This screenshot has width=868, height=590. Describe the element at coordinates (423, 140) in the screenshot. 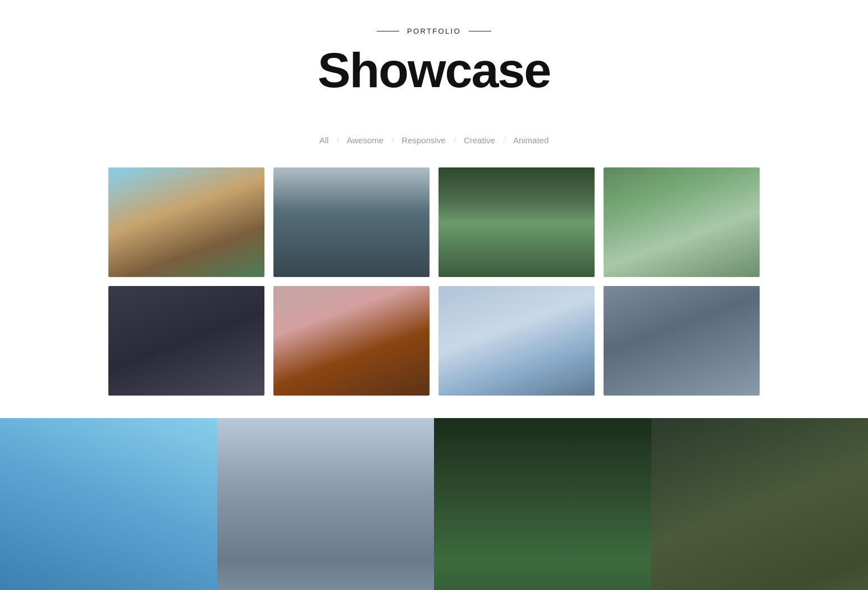

I see `filter-item-responsive: Responsive` at that location.